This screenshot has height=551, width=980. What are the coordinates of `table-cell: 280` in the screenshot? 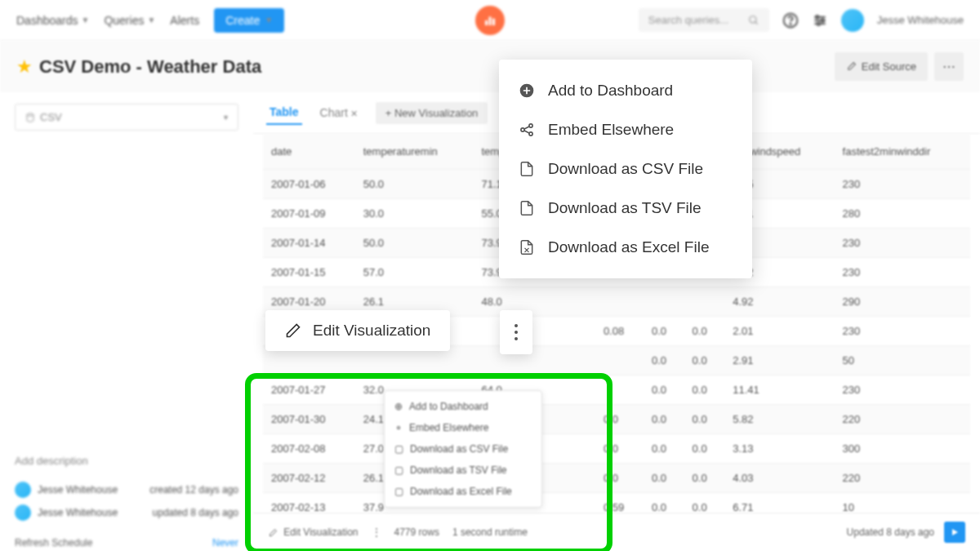 It's located at (902, 214).